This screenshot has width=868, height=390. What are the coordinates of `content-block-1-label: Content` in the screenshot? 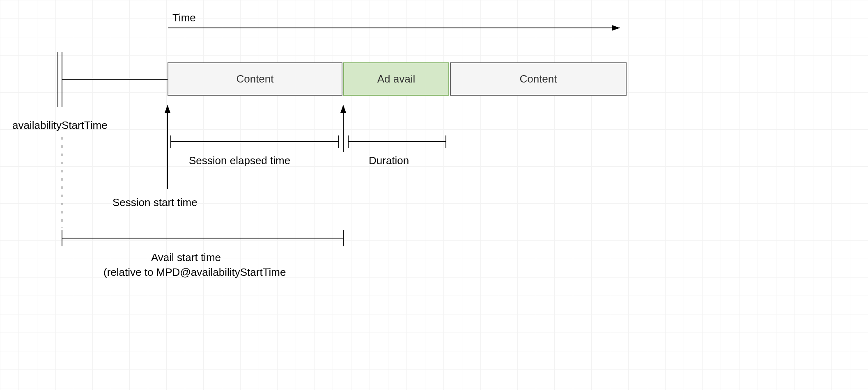 It's located at (255, 79).